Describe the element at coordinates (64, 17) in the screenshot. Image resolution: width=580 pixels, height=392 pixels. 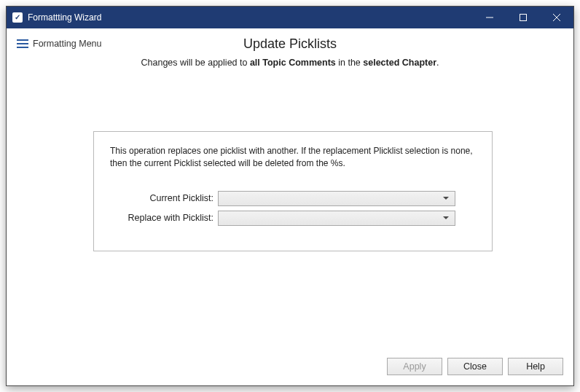
I see `window-title: Formattting Wizard` at that location.